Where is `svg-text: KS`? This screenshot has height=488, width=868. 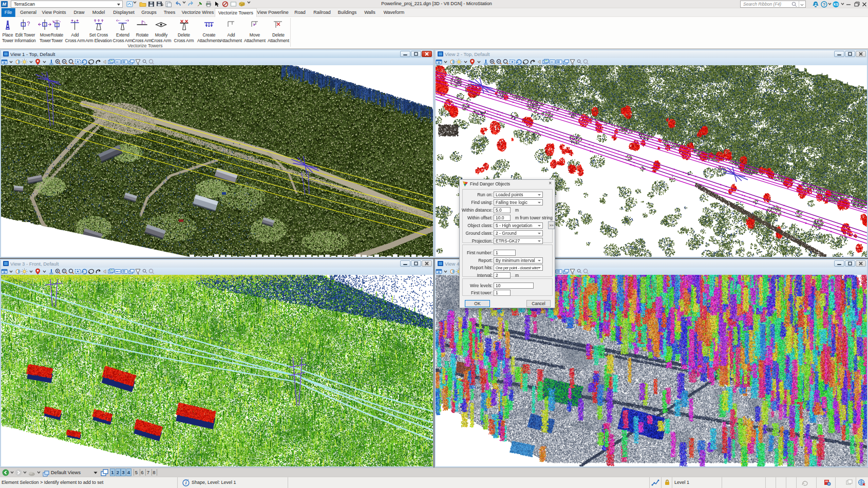
svg-text: KS is located at coordinates (836, 4).